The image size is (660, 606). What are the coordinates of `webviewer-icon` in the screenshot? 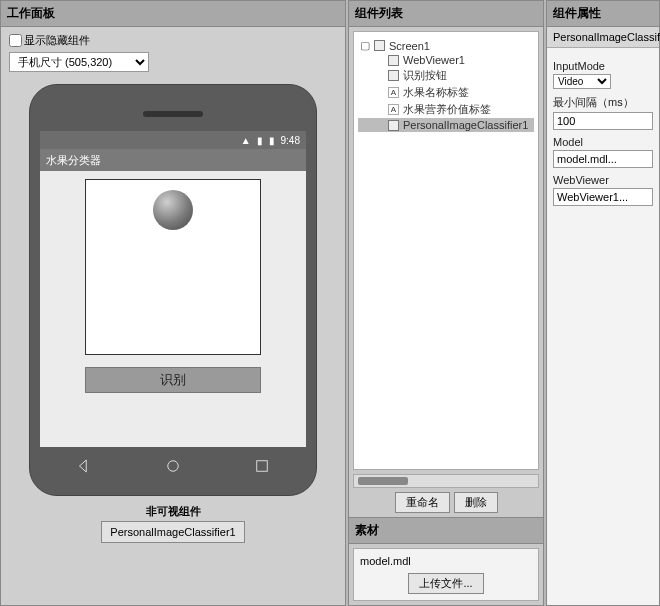 It's located at (394, 60).